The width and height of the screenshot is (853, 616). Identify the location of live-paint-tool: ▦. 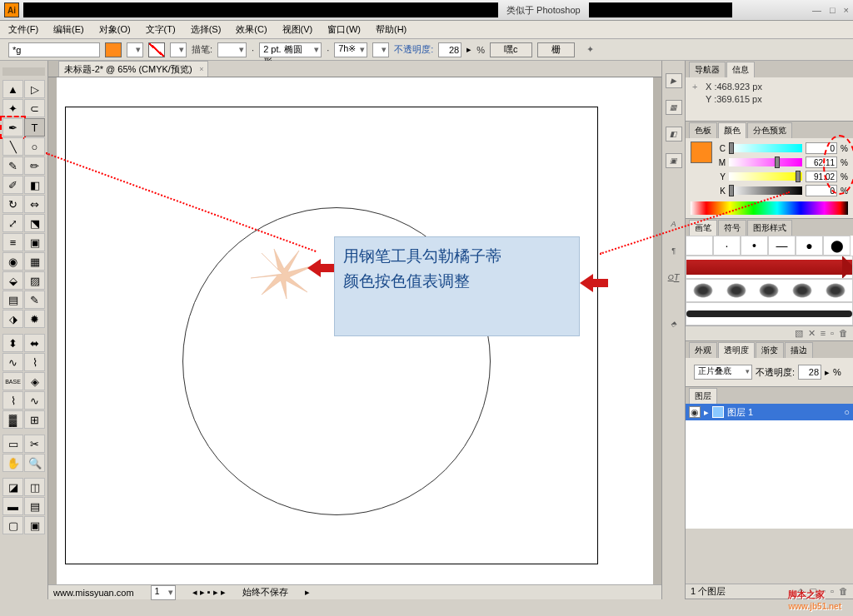
(35, 261).